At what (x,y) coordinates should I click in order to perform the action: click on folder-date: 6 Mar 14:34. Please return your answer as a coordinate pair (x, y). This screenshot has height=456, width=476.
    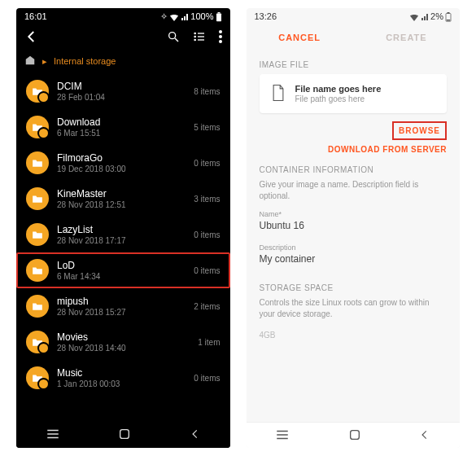
    Looking at the image, I should click on (121, 277).